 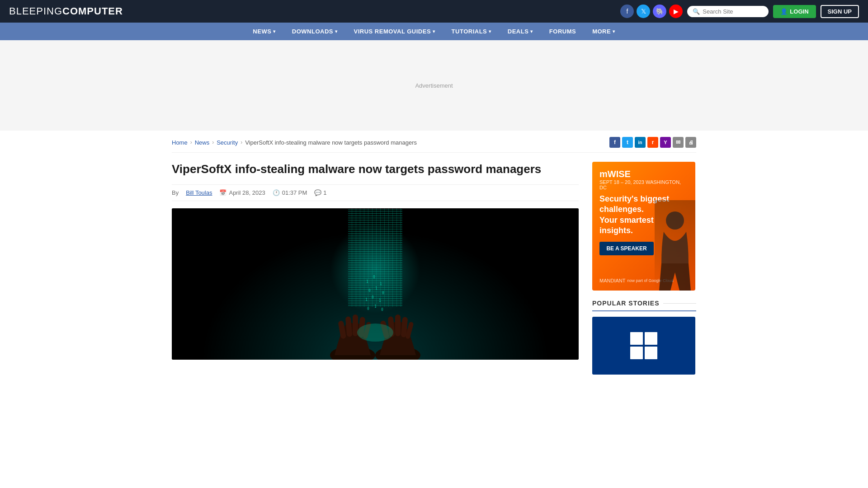 I want to click on breadcrumb-sep-3: ›, so click(x=241, y=142).